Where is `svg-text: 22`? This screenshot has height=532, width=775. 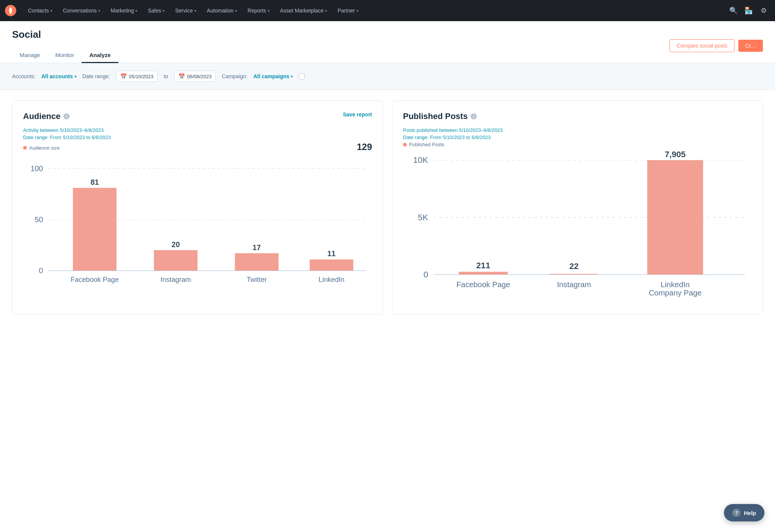 svg-text: 22 is located at coordinates (574, 266).